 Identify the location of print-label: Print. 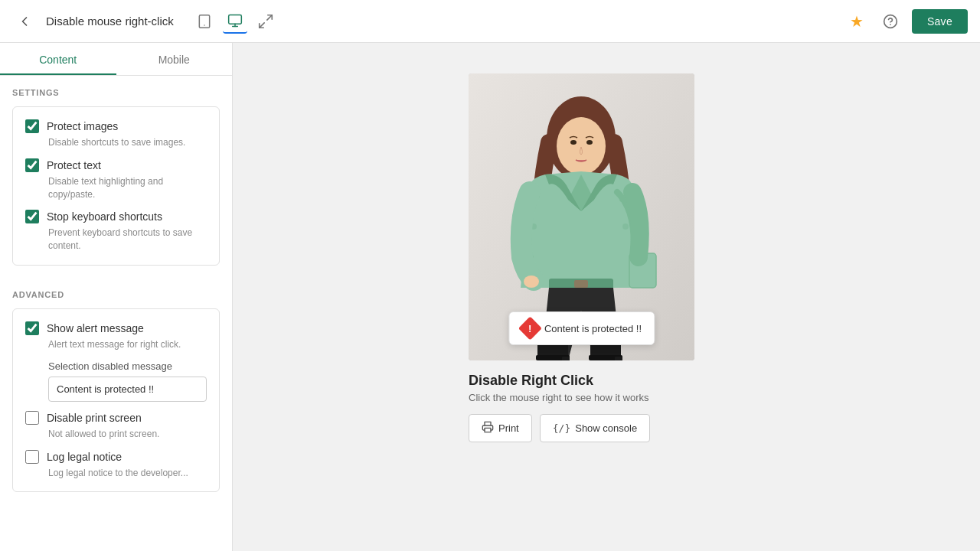
(508, 429).